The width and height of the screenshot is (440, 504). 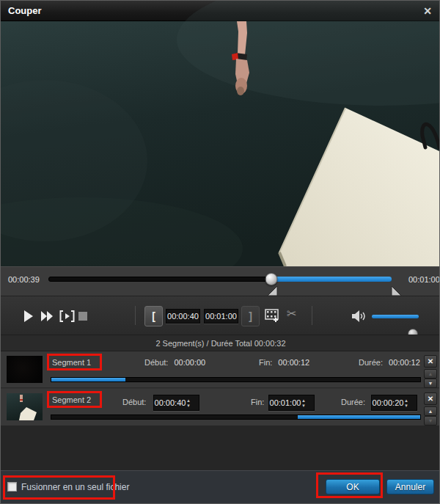 What do you see at coordinates (23, 280) in the screenshot?
I see `elapsed-time: 00:00:39` at bounding box center [23, 280].